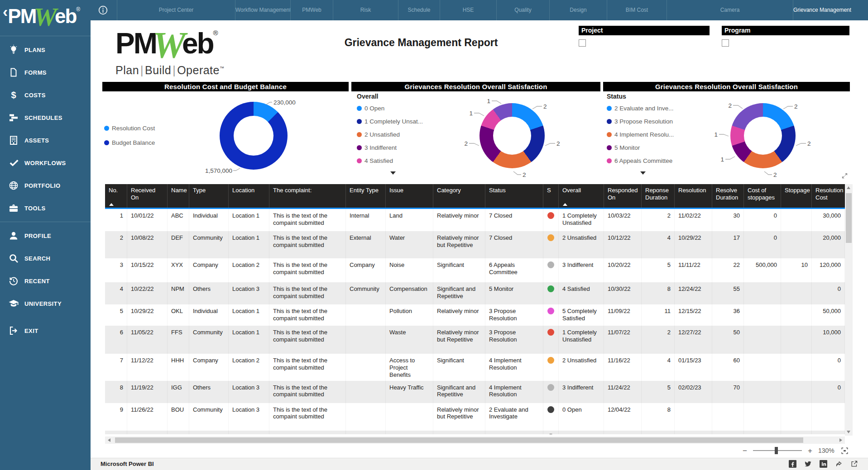 This screenshot has width=868, height=470. Describe the element at coordinates (637, 10) in the screenshot. I see `nav-tab: BIM Cost` at that location.